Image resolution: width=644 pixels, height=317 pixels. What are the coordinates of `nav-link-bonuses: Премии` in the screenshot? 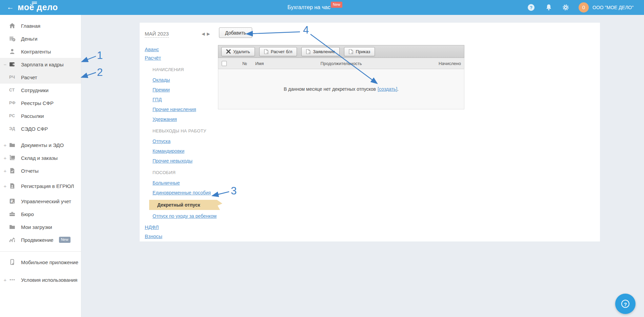 It's located at (161, 90).